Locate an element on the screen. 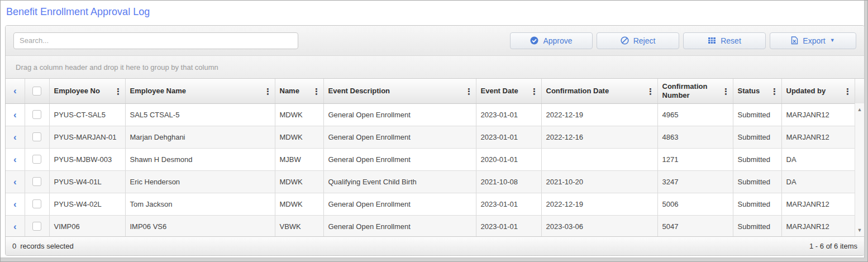 Image resolution: width=868 pixels, height=262 pixels. cell-confirmation_number: 3247 is located at coordinates (695, 182).